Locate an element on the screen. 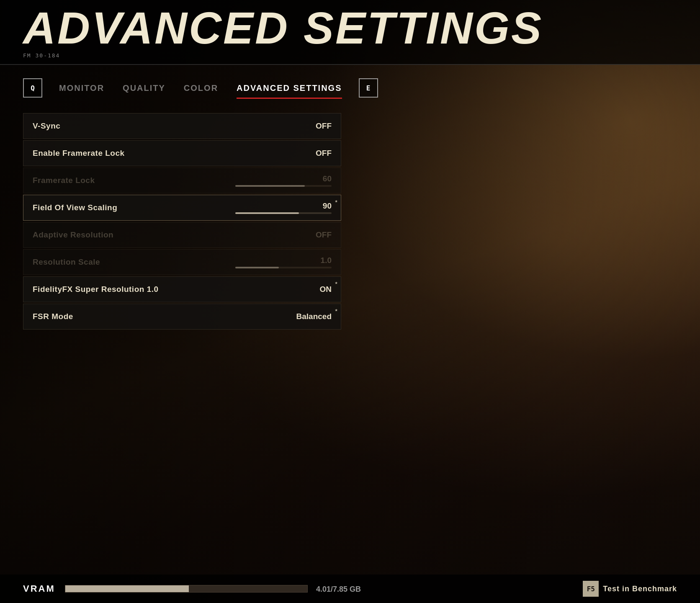 The height and width of the screenshot is (603, 700). subtitle: FM 30-184 is located at coordinates (350, 55).